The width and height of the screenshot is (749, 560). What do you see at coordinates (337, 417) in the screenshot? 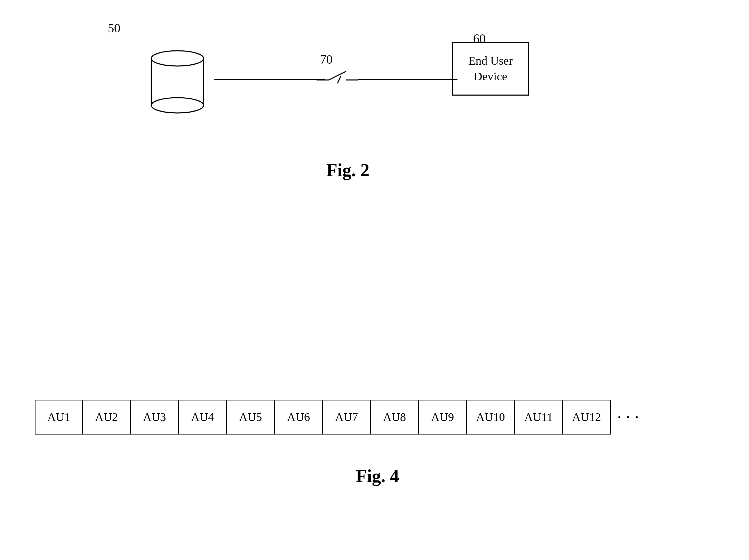
I see `au-sequence-row: AU1 AU2 AU3 AU4 AU5 AU6 AU7 AU8 AU9 AU10…` at bounding box center [337, 417].